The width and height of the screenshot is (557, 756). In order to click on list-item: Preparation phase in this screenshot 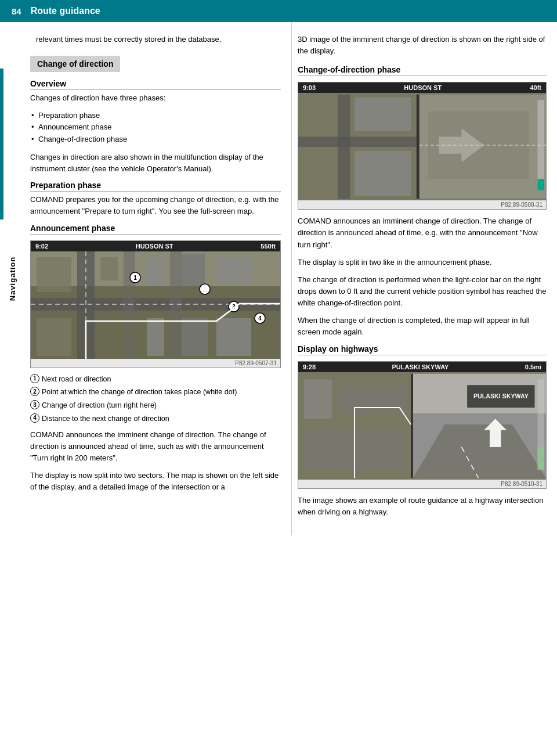, I will do `click(155, 116)`.